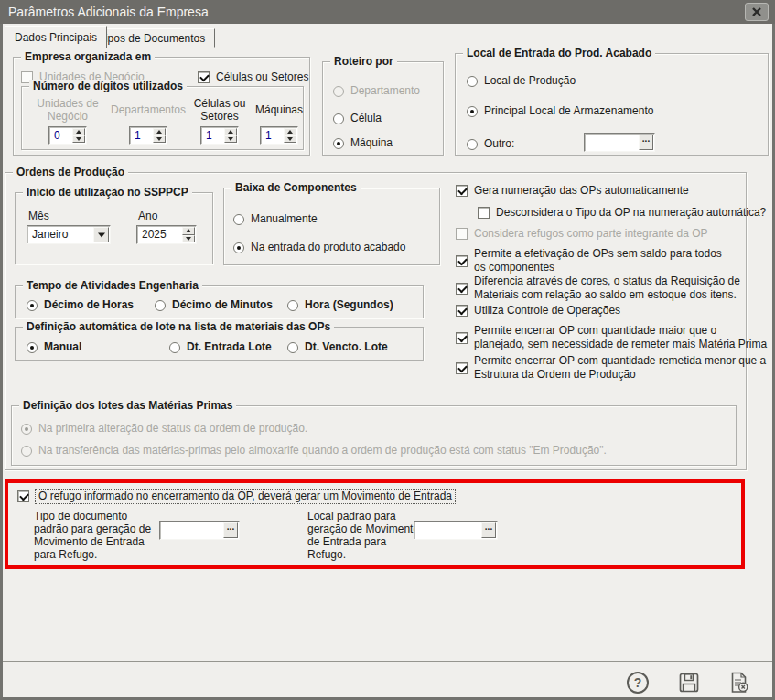 The image size is (775, 700). What do you see at coordinates (92, 535) in the screenshot?
I see `tipo-documento-padrao-label: Tipo de documento padrão para geração de…` at bounding box center [92, 535].